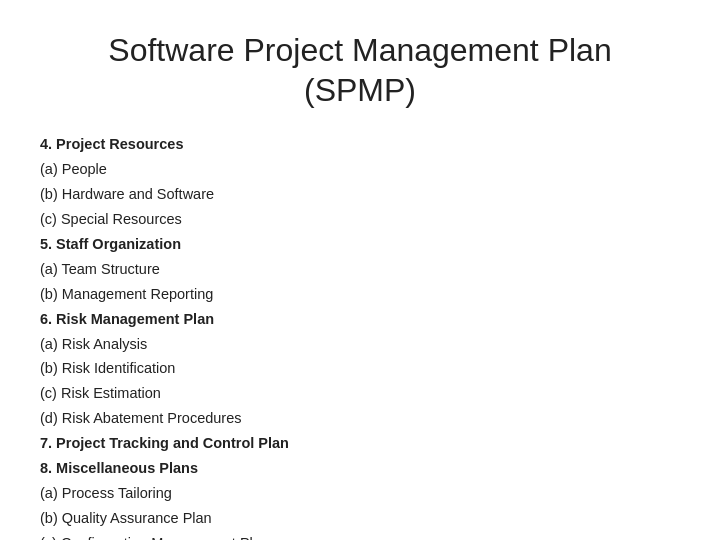 The height and width of the screenshot is (540, 720). I want to click on list-item: 8. Miscellaneous Plans, so click(164, 468).